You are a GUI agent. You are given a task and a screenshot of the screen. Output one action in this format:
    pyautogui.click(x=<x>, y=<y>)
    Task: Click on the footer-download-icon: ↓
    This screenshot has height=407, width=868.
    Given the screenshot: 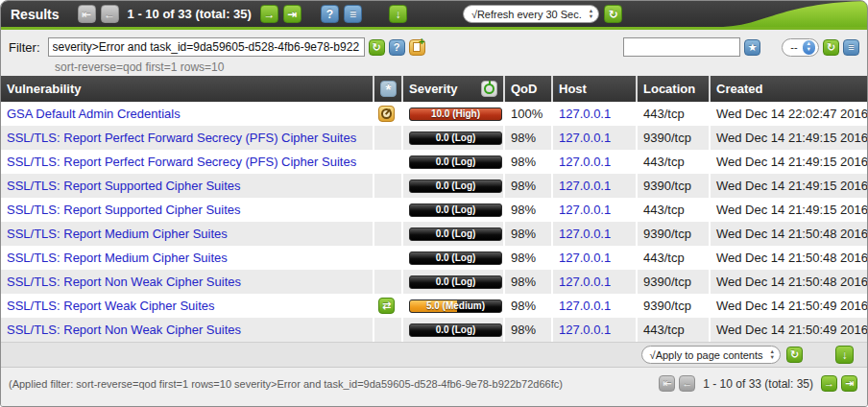 What is the action you would take?
    pyautogui.click(x=845, y=355)
    